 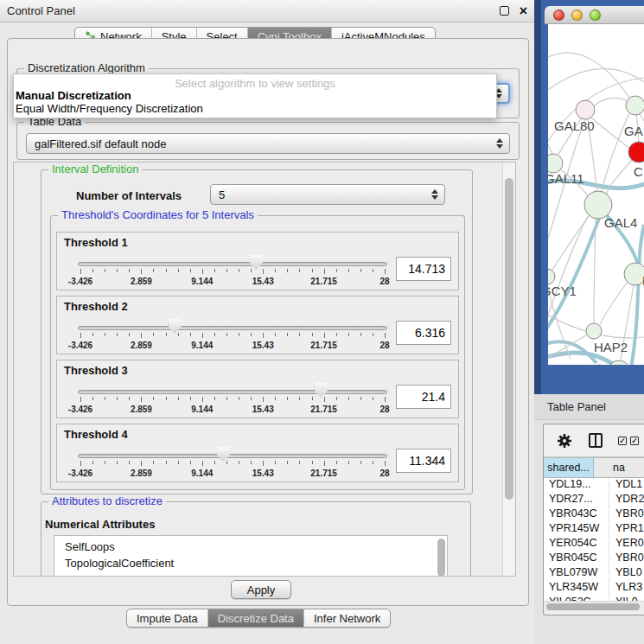 What do you see at coordinates (509, 339) in the screenshot?
I see `vertical-scrollbar-thumb` at bounding box center [509, 339].